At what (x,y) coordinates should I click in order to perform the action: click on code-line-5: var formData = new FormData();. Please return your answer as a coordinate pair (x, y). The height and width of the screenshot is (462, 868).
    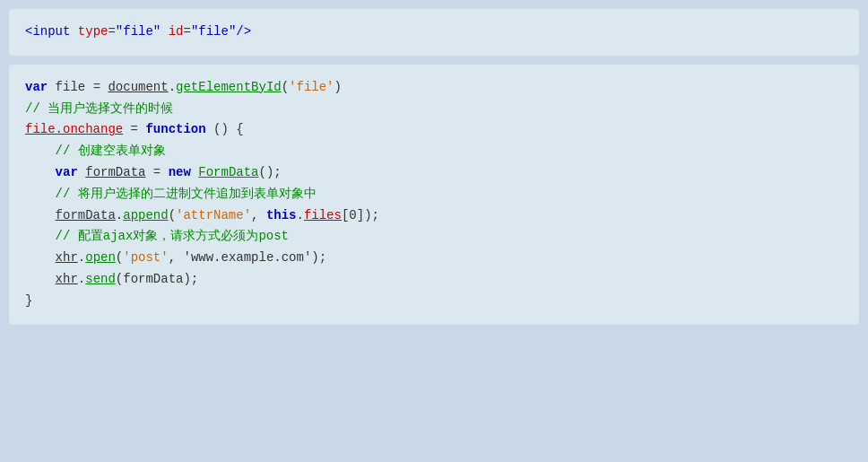
    Looking at the image, I should click on (434, 173).